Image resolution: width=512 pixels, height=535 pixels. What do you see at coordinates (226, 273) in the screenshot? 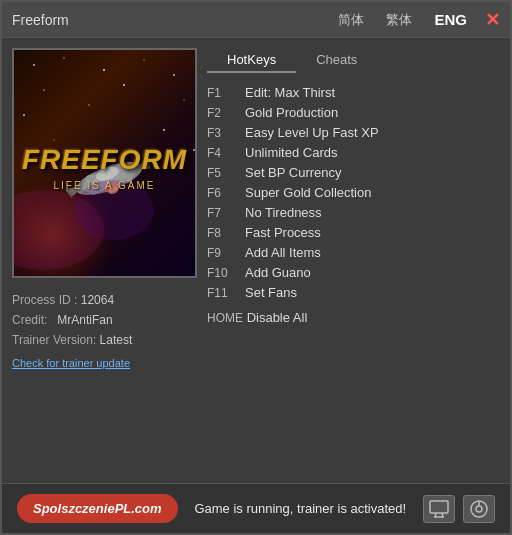
I see `hotkey-f10-key: F10` at bounding box center [226, 273].